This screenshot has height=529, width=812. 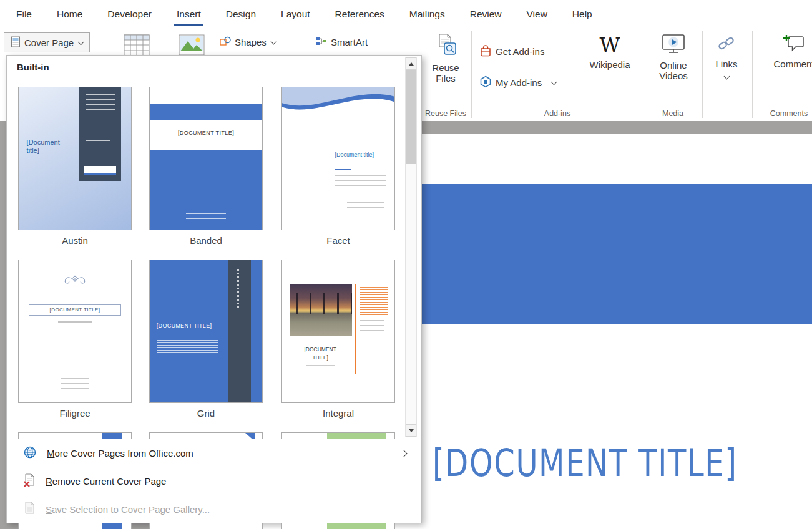 I want to click on gallery-item-label: Banded, so click(x=206, y=241).